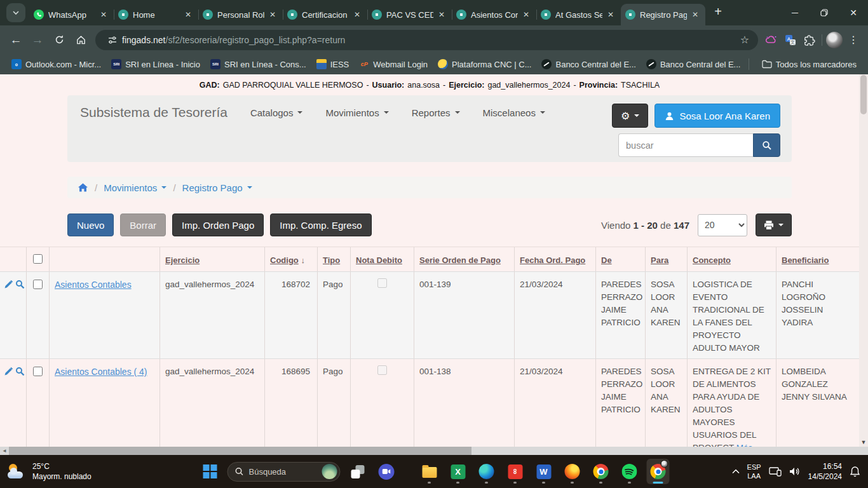 Image resolution: width=868 pixels, height=488 pixels. I want to click on notifications-bell-icon, so click(855, 471).